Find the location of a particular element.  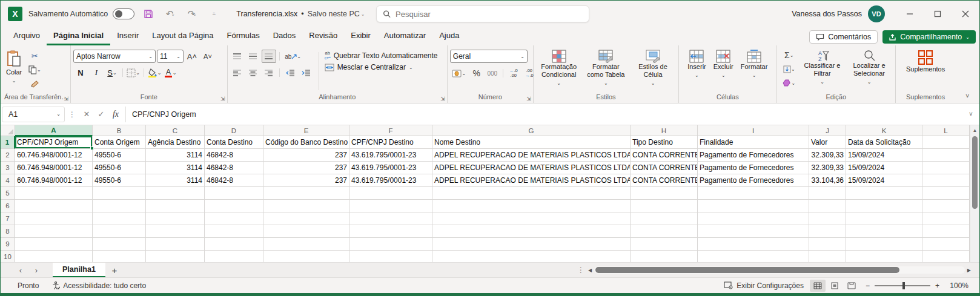

row-header-5: 5 is located at coordinates (8, 194).